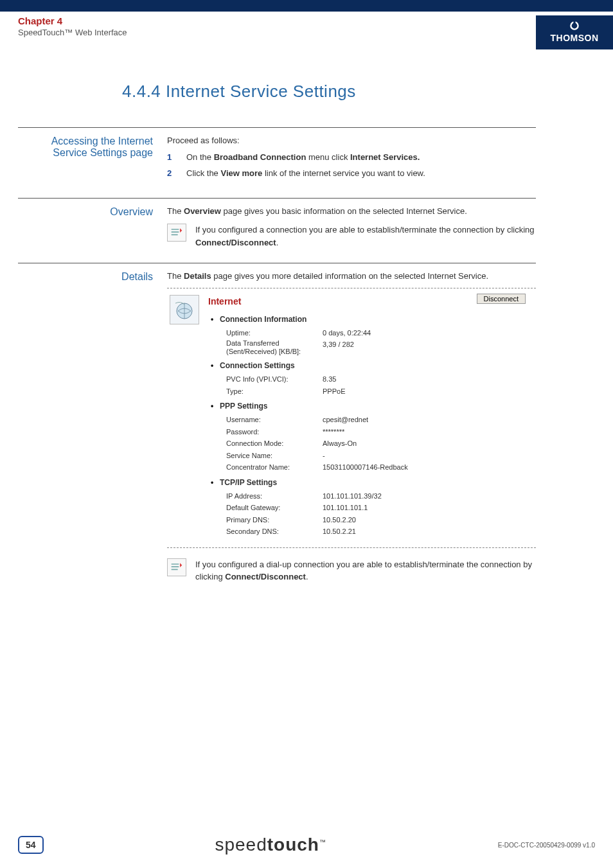 The width and height of the screenshot is (613, 868). I want to click on thomson-badge: THOMSON, so click(574, 32).